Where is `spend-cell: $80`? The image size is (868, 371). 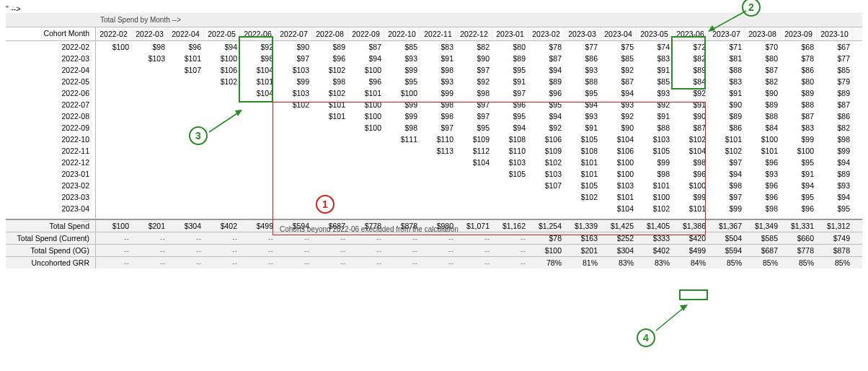 spend-cell: $80 is located at coordinates (763, 58).